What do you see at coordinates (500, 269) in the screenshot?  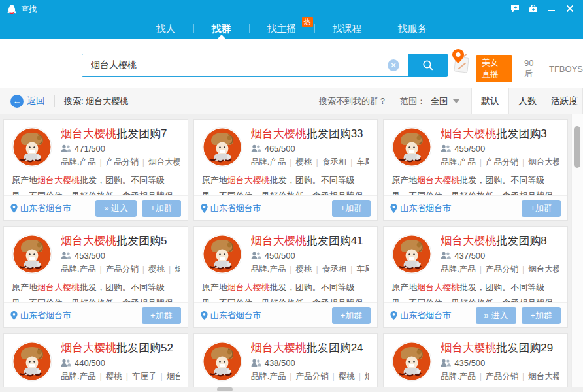 I see `tag-list: 品牌.产品|产品分销|烟台大樱桃 ...` at bounding box center [500, 269].